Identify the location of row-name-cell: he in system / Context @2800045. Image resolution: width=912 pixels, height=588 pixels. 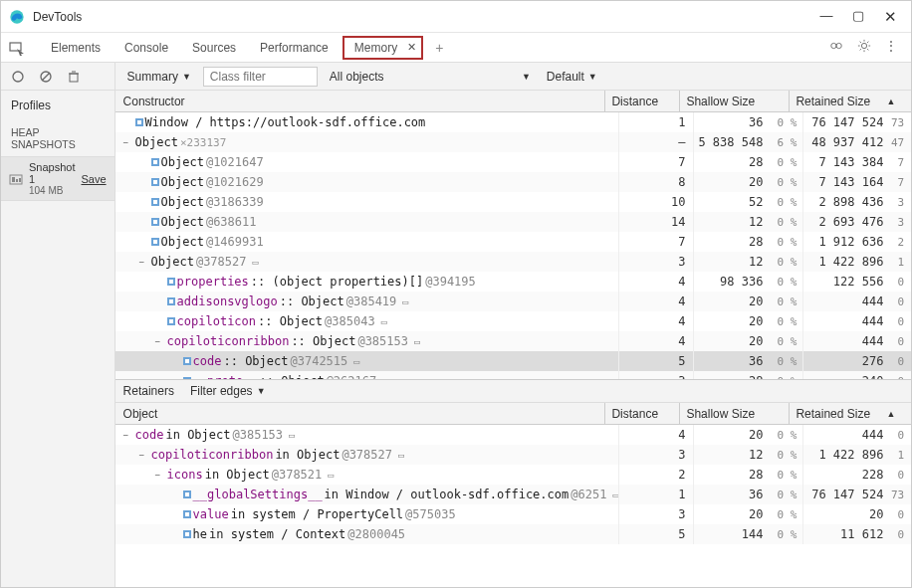
(368, 534).